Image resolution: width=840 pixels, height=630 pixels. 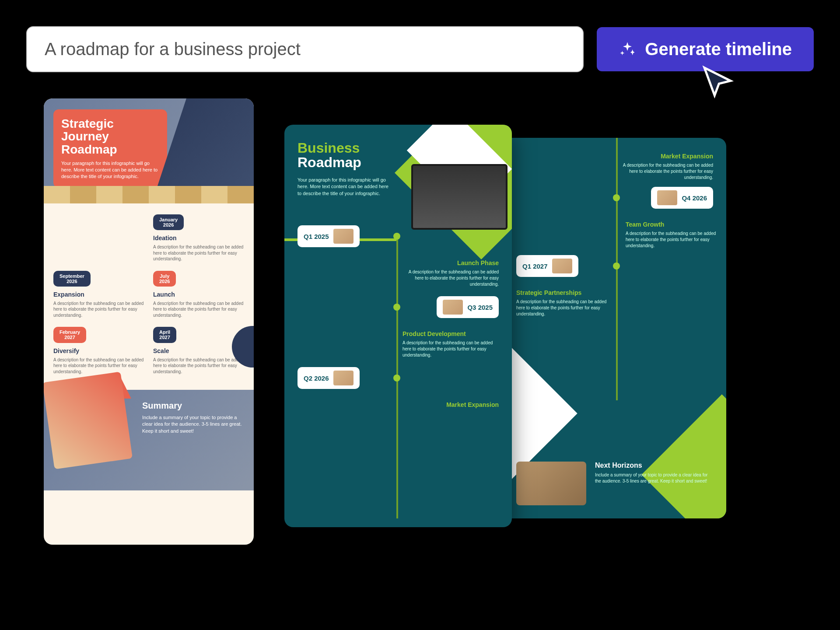 What do you see at coordinates (615, 303) in the screenshot?
I see `section-text: Strategic Partnerships A description for…` at bounding box center [615, 303].